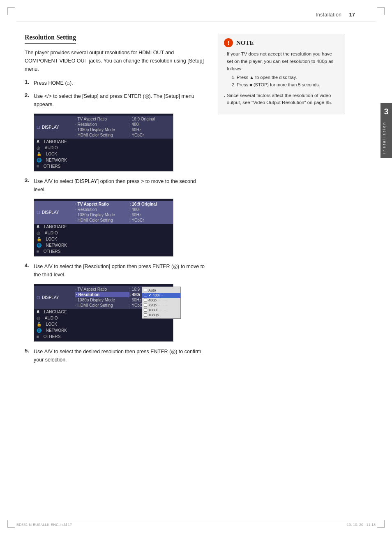 The image size is (392, 535). I want to click on res-option-1080i: 1080i ··· ···, so click(161, 310).